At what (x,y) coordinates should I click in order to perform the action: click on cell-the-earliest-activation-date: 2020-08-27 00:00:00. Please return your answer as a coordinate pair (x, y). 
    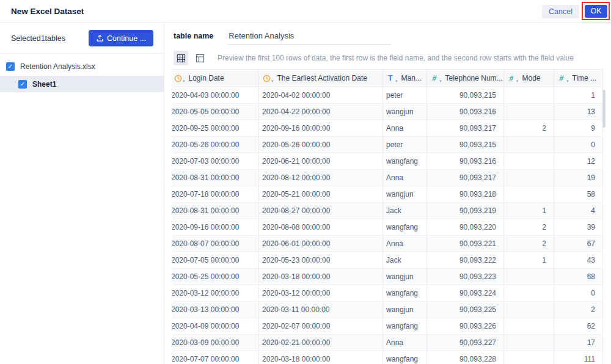
    Looking at the image, I should click on (321, 211).